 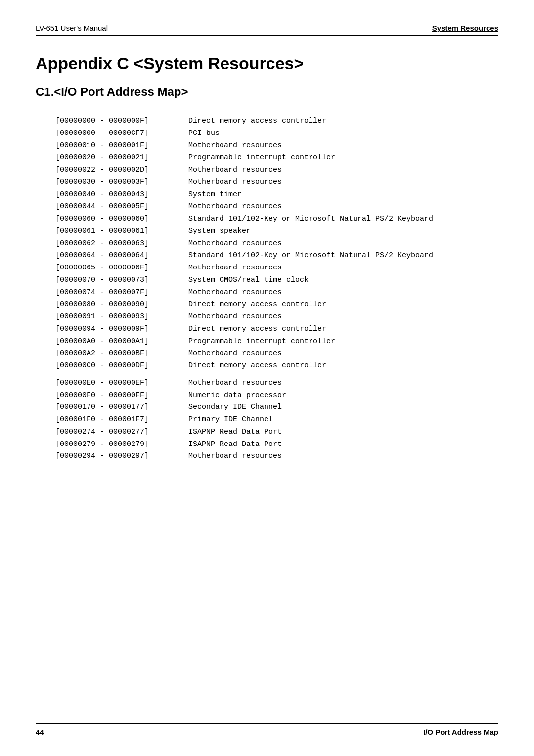 I want to click on footer-page-number: 44, so click(x=40, y=732).